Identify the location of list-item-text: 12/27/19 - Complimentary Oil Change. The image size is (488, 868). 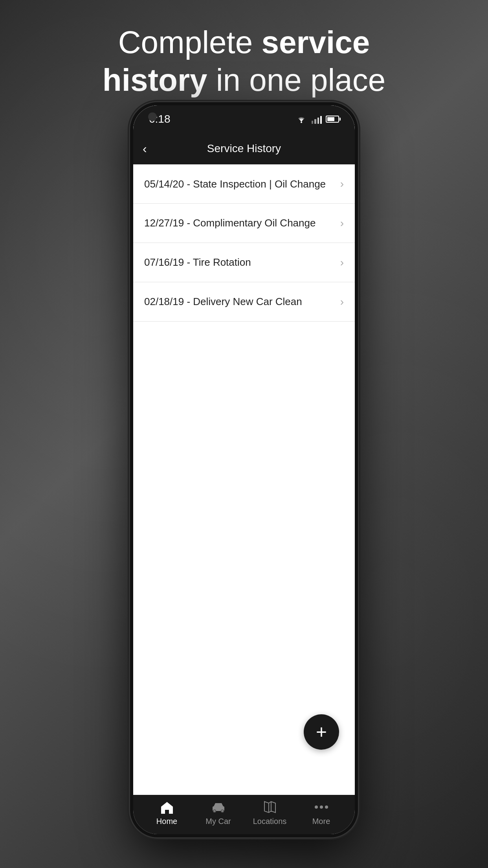
(230, 223).